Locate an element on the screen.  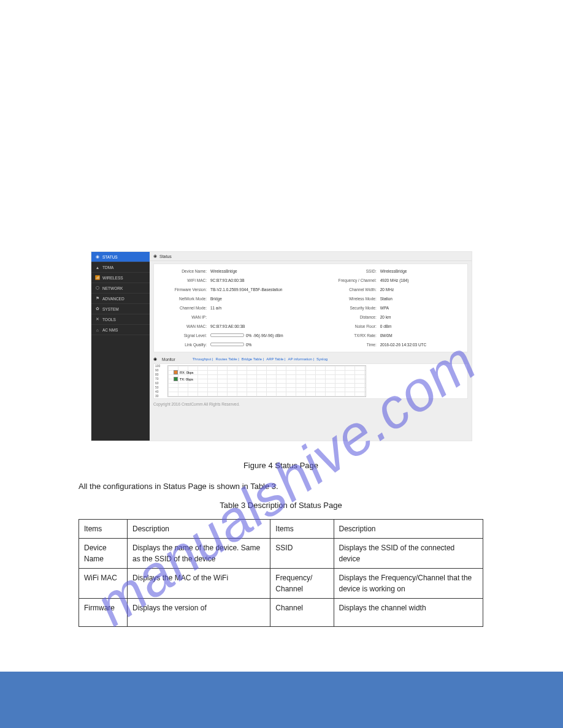
monitor-link-routes-table: Routes Table | is located at coordinates (228, 359).